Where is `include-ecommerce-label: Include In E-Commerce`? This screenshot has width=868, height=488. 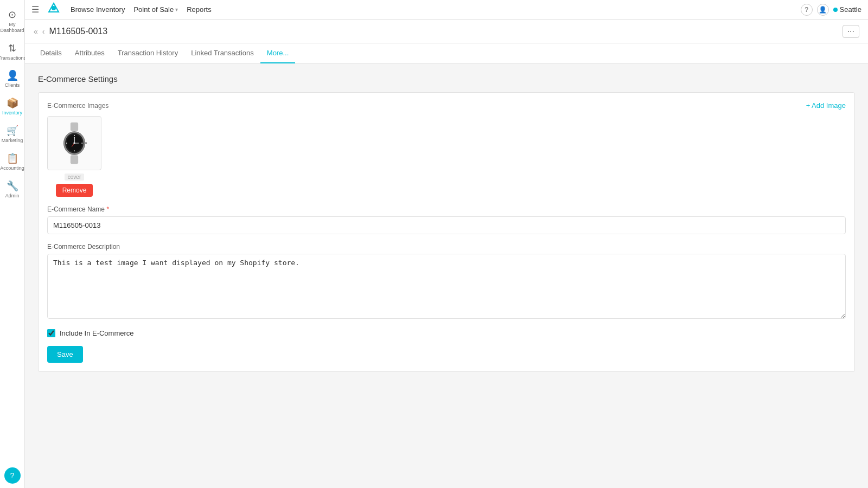
include-ecommerce-label: Include In E-Commerce is located at coordinates (97, 333).